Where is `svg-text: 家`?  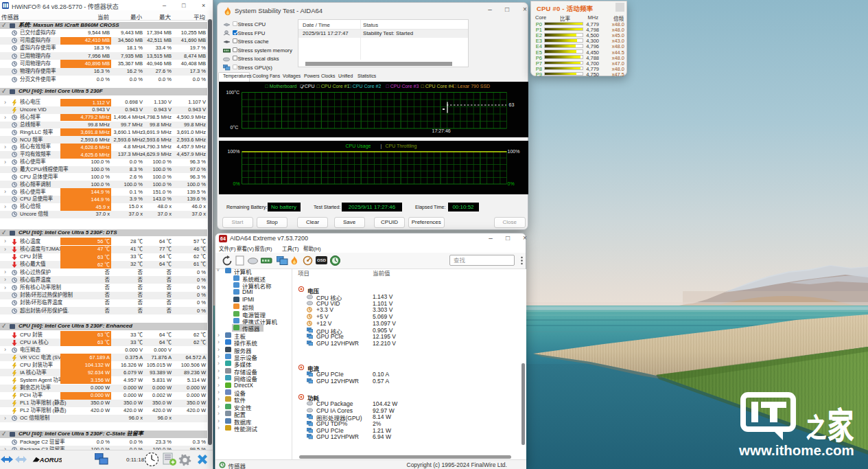
svg-text: 家 is located at coordinates (841, 423).